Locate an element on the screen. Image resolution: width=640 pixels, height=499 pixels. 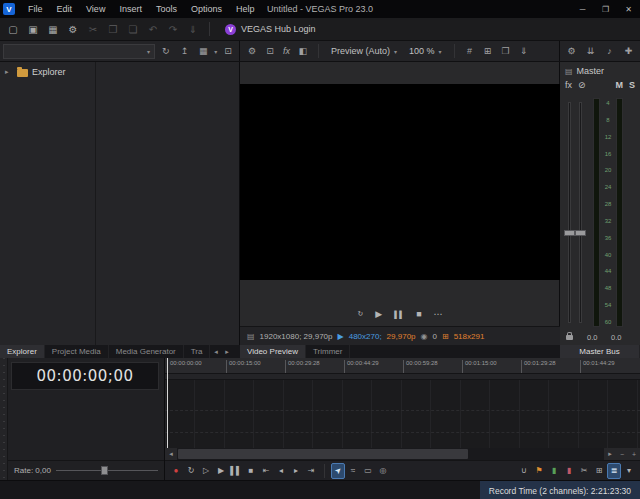
tab-media-generator: Media Generator is located at coordinates (146, 352).